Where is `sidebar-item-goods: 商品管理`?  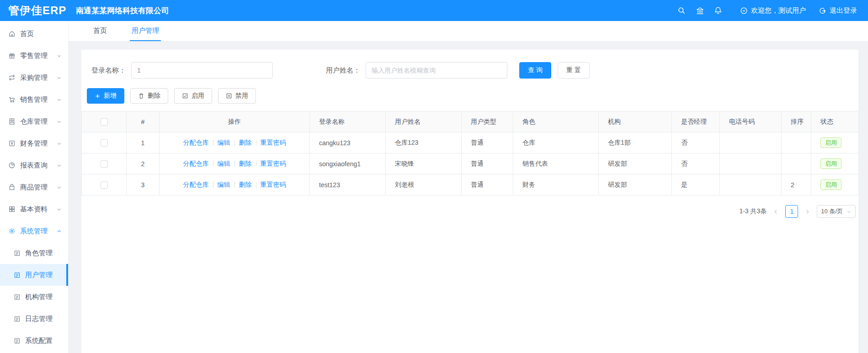 sidebar-item-goods: 商品管理 is located at coordinates (34, 187).